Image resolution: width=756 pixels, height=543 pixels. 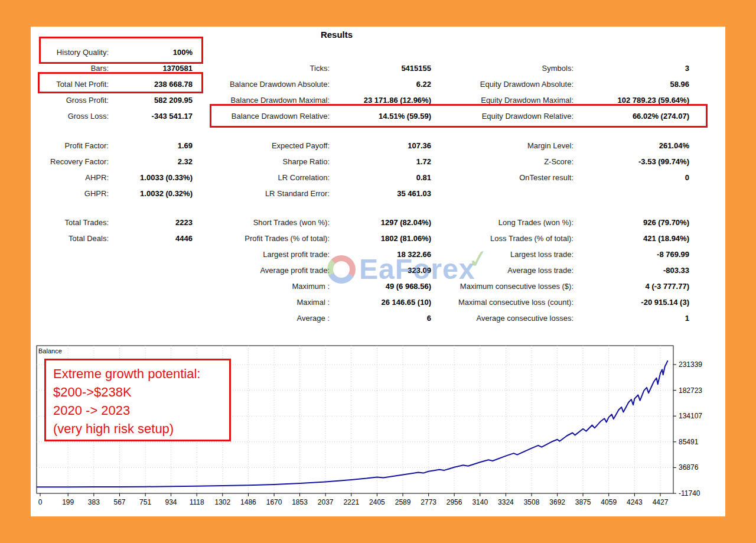 What do you see at coordinates (380, 254) in the screenshot?
I see `stat-value: 18 322.66` at bounding box center [380, 254].